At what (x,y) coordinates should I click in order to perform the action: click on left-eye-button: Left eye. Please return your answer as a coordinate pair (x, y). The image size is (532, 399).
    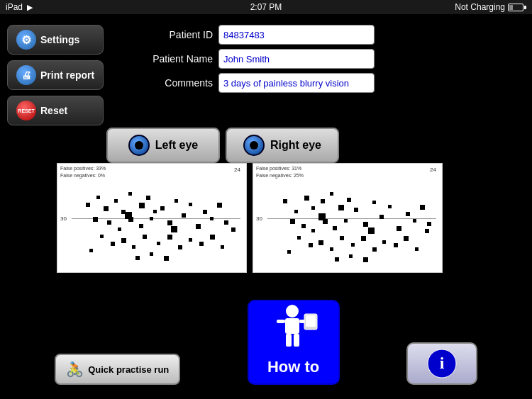
    Looking at the image, I should click on (163, 145).